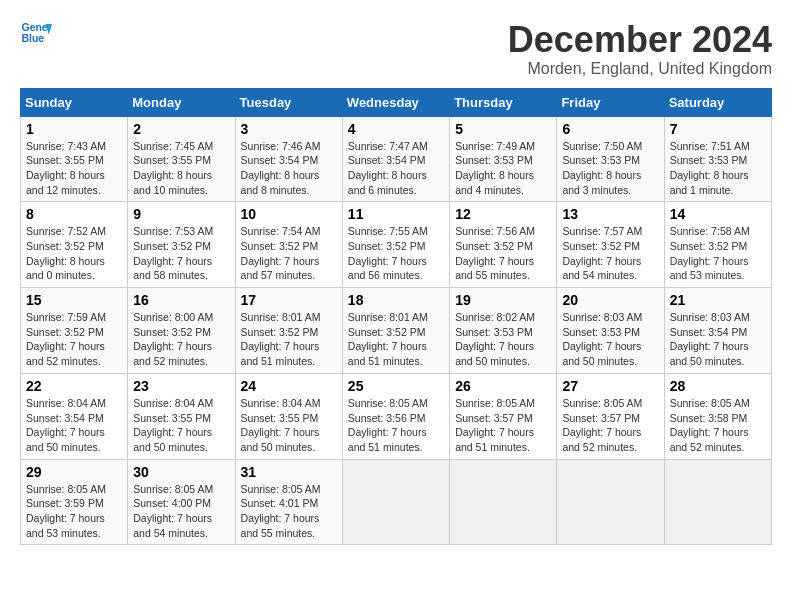 The height and width of the screenshot is (612, 792). Describe the element at coordinates (396, 159) in the screenshot. I see `calendar-cell: 4Sunrise: 7:47 AMSunset: 3:54 PMDaylight…` at that location.